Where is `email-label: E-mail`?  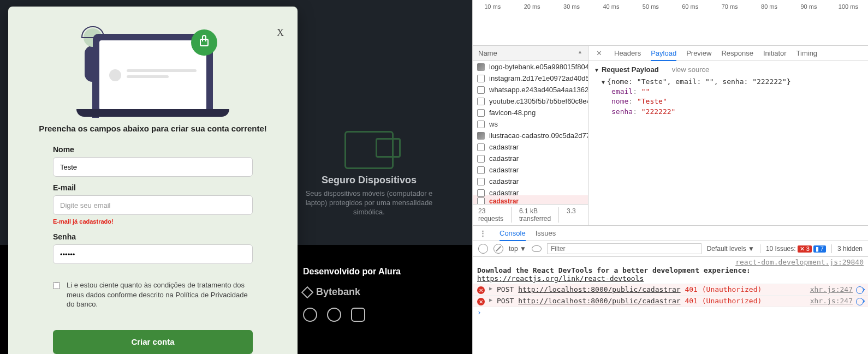 email-label: E-mail is located at coordinates (153, 188).